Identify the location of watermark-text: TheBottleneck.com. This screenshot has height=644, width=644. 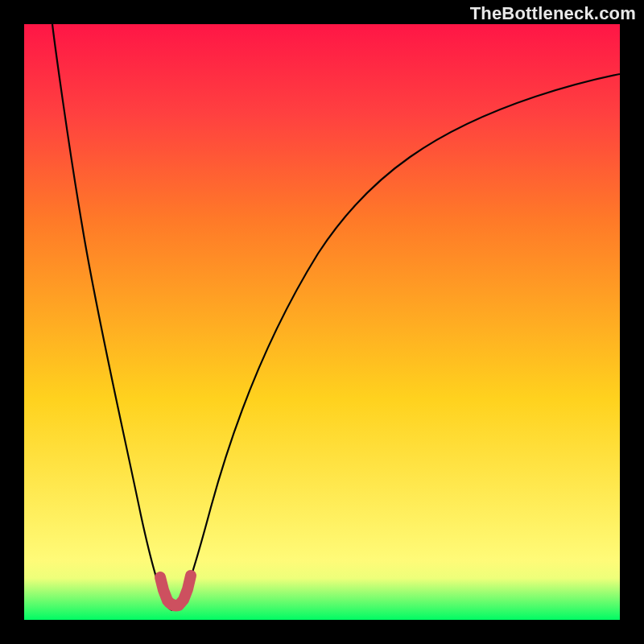
(553, 14).